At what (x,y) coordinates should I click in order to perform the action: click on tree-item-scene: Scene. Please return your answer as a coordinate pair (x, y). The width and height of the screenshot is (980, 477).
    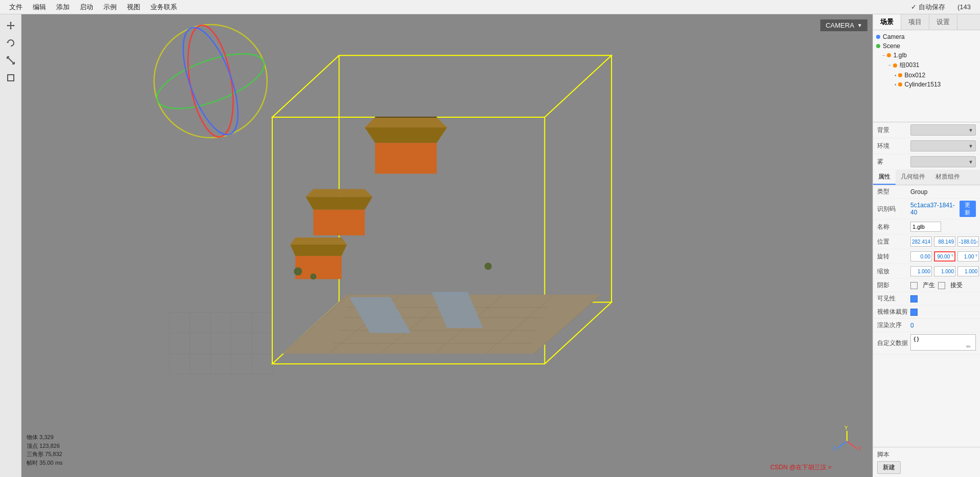
    Looking at the image, I should click on (926, 46).